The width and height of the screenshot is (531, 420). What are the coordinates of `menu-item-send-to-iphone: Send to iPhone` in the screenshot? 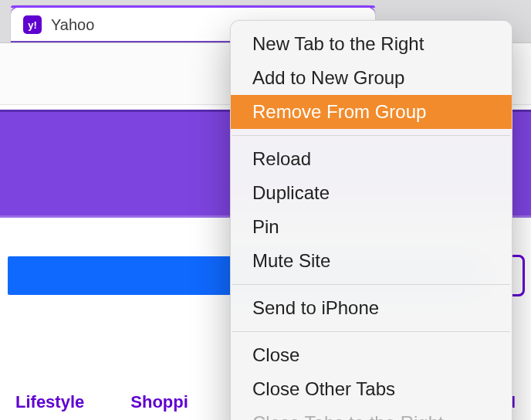 It's located at (371, 308).